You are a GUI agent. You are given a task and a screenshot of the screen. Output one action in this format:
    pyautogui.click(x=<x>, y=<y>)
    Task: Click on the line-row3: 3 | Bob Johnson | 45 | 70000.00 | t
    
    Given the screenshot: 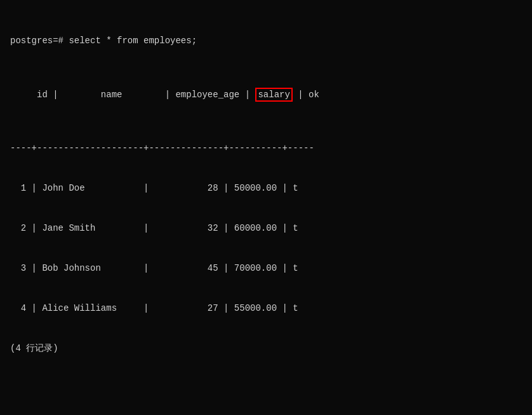 What is the action you would take?
    pyautogui.click(x=266, y=268)
    